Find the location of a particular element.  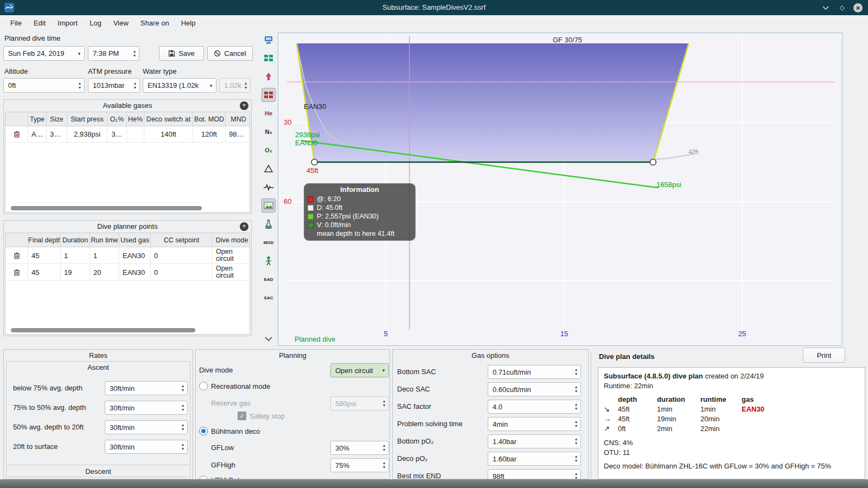

toggle-sac-button: SAC is located at coordinates (269, 298).